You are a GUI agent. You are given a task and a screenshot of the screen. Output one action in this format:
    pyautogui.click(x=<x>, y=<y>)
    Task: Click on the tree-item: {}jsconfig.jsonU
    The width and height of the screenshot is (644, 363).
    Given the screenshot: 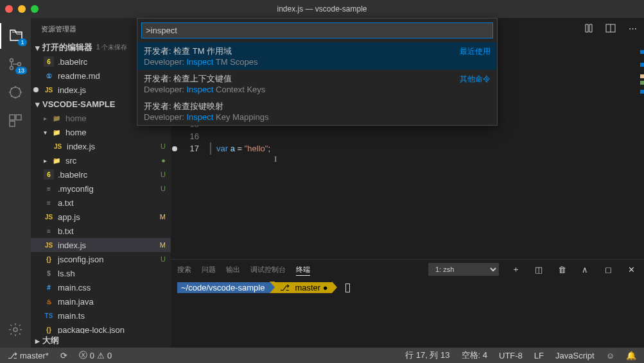 What is the action you would take?
    pyautogui.click(x=101, y=259)
    